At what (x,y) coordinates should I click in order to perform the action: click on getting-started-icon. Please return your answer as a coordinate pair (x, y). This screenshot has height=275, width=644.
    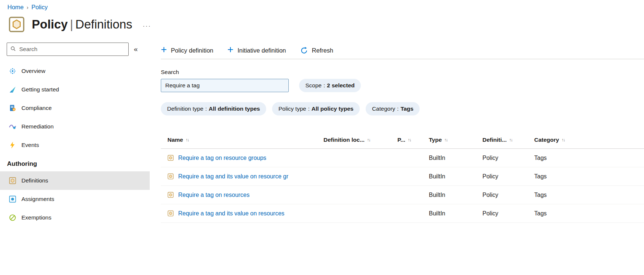
    Looking at the image, I should click on (13, 90).